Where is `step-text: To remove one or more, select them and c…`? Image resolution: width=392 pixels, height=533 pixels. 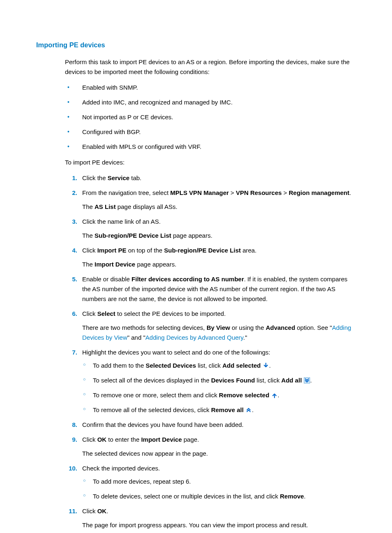
step-text: To remove one or more, select them and c… is located at coordinates (156, 395).